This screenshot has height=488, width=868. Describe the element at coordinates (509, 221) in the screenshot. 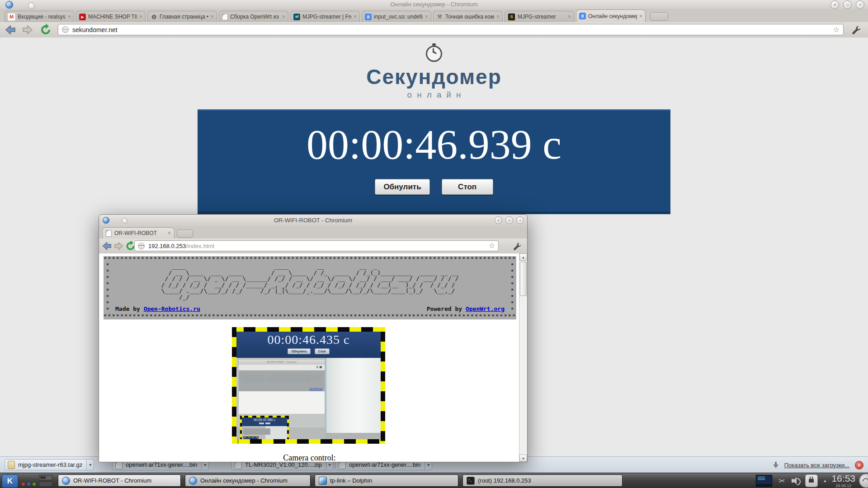

I see `restore-button: ∧` at that location.